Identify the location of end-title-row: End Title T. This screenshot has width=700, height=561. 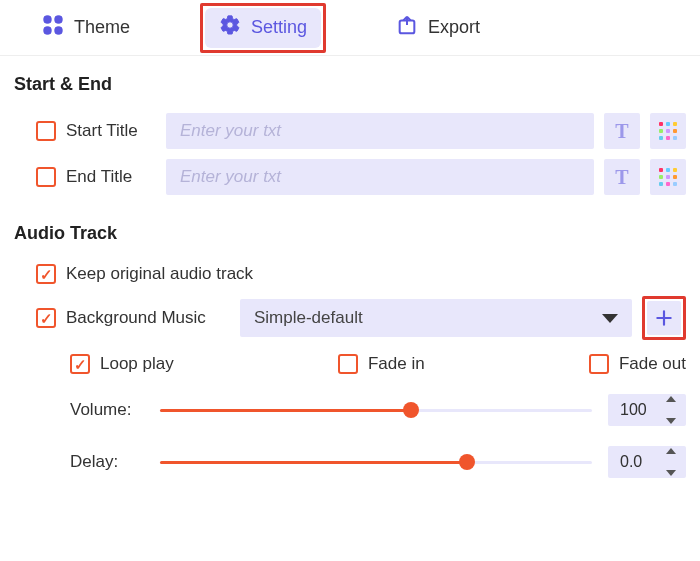
(361, 177).